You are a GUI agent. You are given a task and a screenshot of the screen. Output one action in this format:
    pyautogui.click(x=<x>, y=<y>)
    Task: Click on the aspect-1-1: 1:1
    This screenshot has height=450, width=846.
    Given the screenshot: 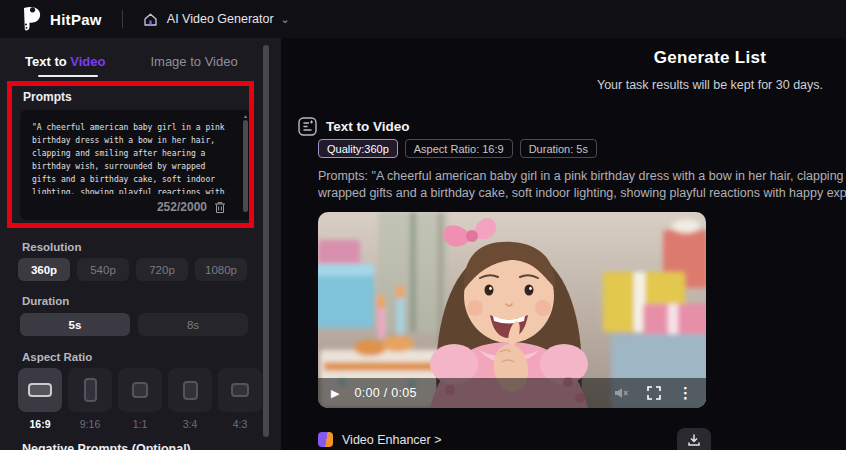 What is the action you would take?
    pyautogui.click(x=140, y=399)
    